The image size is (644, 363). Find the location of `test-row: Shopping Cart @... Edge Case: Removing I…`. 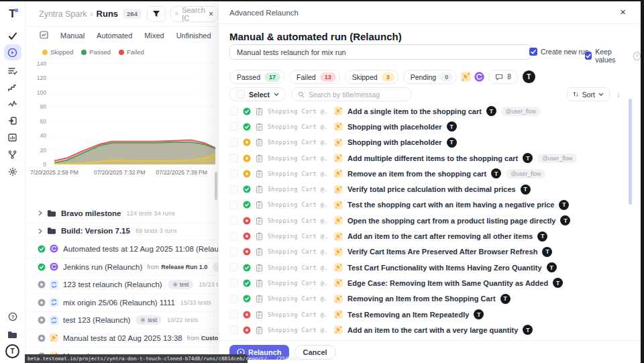

test-row: Shopping Cart @... Edge Case: Removing I… is located at coordinates (424, 283).